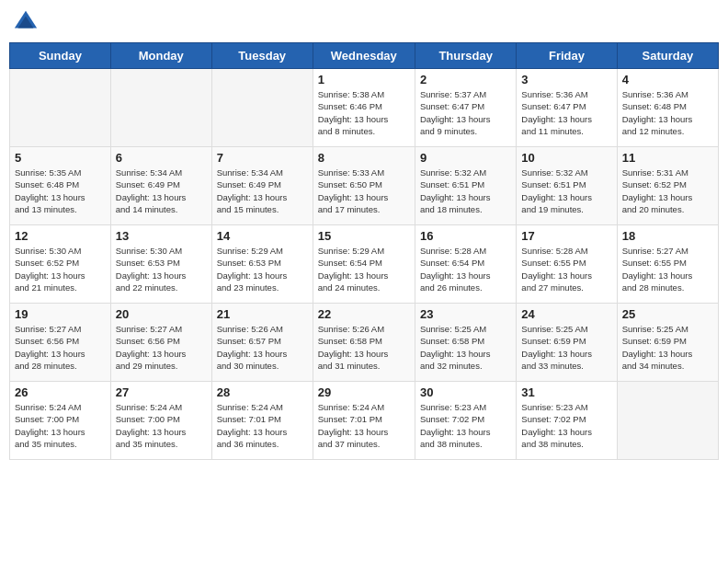 The image size is (728, 563). Describe the element at coordinates (566, 158) in the screenshot. I see `day-number: 10` at that location.